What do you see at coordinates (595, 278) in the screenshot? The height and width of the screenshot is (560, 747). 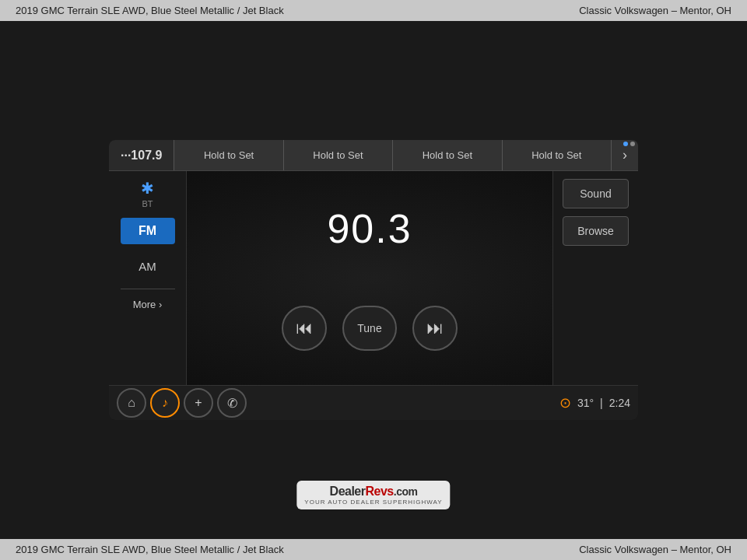 I see `right-sidebar: Sound Browse` at bounding box center [595, 278].